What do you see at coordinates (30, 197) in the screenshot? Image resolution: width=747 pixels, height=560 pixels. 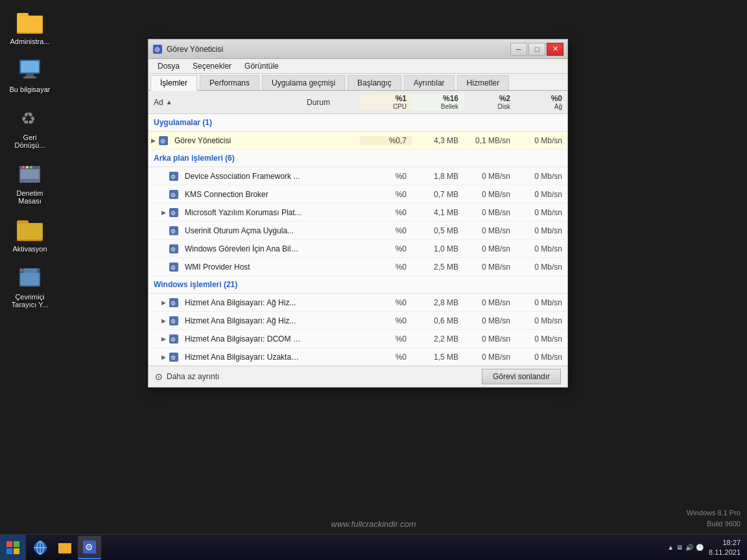 I see `desktop-icon-settings-label: Denetim Masası` at bounding box center [30, 197].